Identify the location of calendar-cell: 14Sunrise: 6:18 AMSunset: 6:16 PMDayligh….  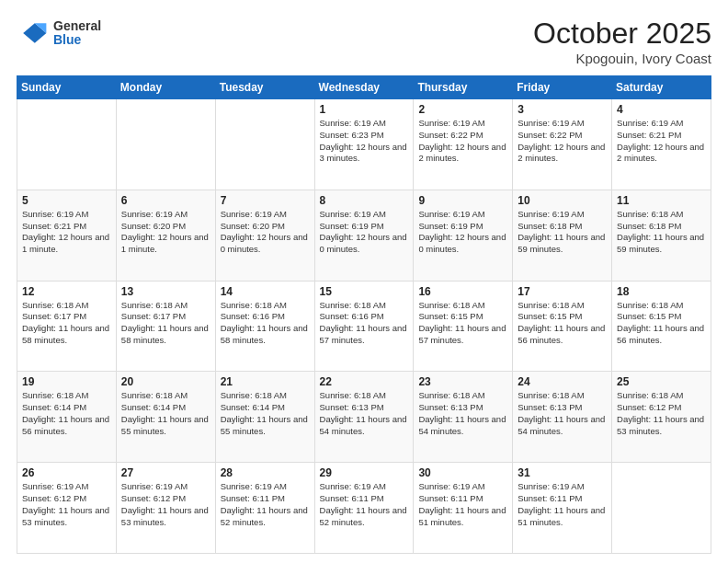
(265, 326).